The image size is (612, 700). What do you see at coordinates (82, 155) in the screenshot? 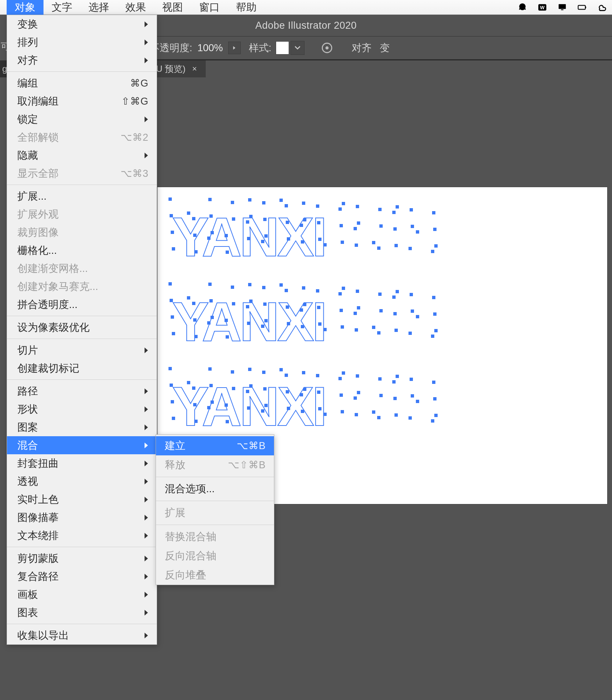
I see `menu-item: 隐藏` at bounding box center [82, 155].